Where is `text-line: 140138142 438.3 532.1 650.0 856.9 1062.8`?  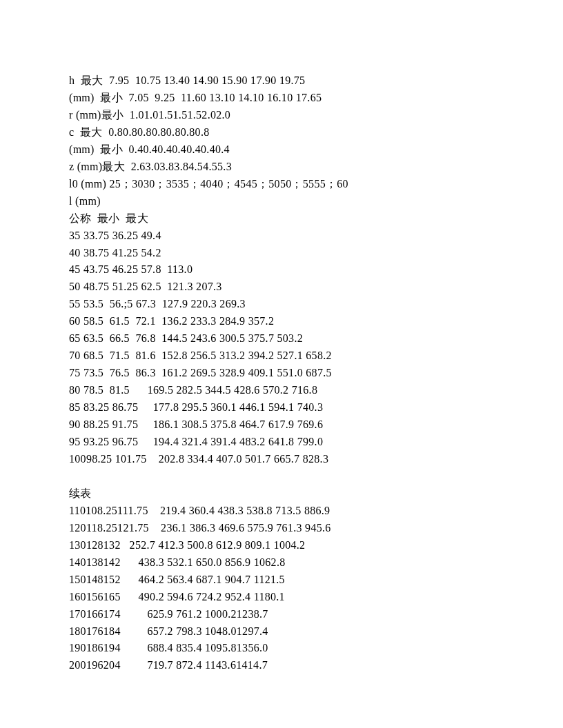 text-line: 140138142 438.3 532.1 650.0 856.9 1062.8 is located at coordinates (288, 563).